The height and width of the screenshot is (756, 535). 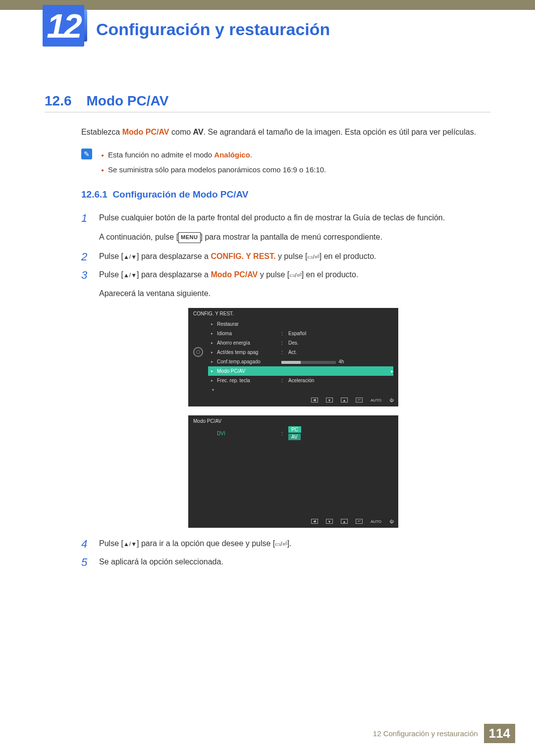 What do you see at coordinates (286, 162) in the screenshot?
I see `note-block: ✎ ●Esta función no admite el modo Analóg…` at bounding box center [286, 162].